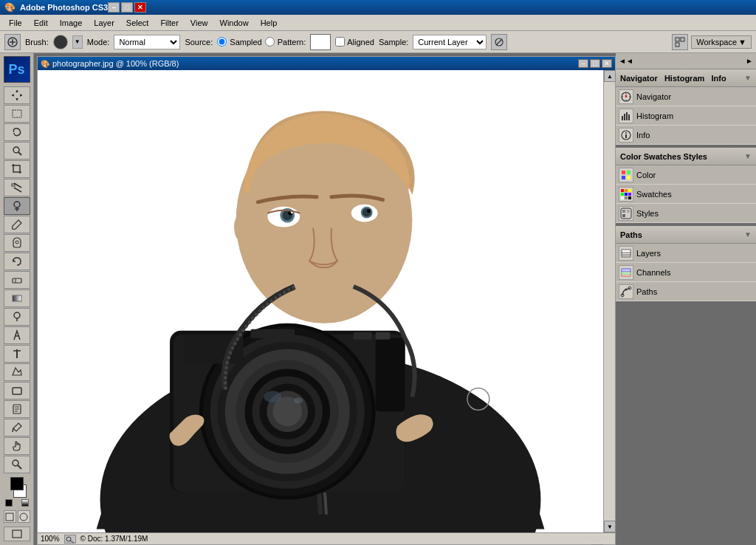 This screenshot has width=756, height=545. I want to click on panel-row-color: Color, so click(686, 175).